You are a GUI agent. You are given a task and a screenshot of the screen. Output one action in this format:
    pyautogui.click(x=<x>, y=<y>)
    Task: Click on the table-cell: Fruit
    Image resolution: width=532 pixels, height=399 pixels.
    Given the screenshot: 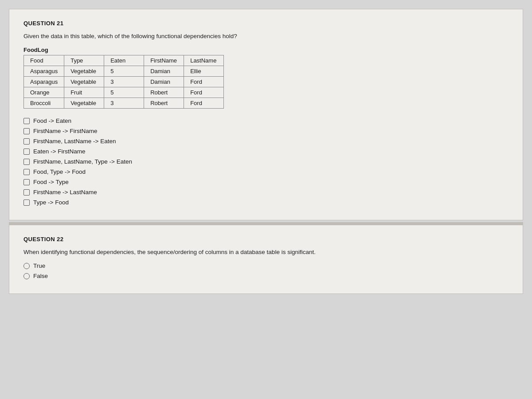 What is the action you would take?
    pyautogui.click(x=84, y=93)
    